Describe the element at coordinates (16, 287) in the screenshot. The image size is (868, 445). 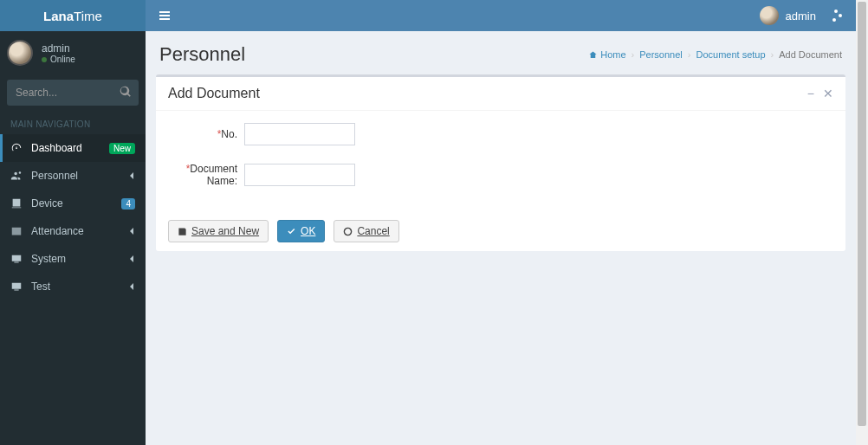
I see `test-icon` at that location.